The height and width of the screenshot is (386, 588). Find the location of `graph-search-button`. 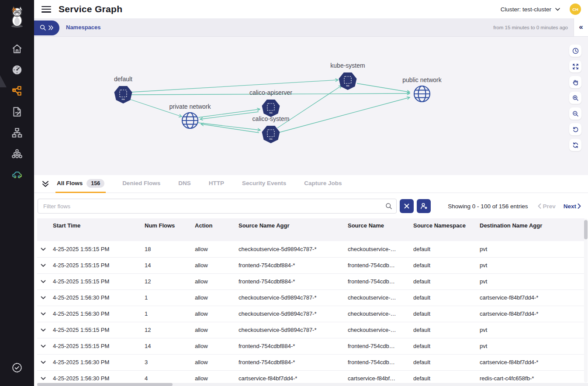

graph-search-button is located at coordinates (47, 28).